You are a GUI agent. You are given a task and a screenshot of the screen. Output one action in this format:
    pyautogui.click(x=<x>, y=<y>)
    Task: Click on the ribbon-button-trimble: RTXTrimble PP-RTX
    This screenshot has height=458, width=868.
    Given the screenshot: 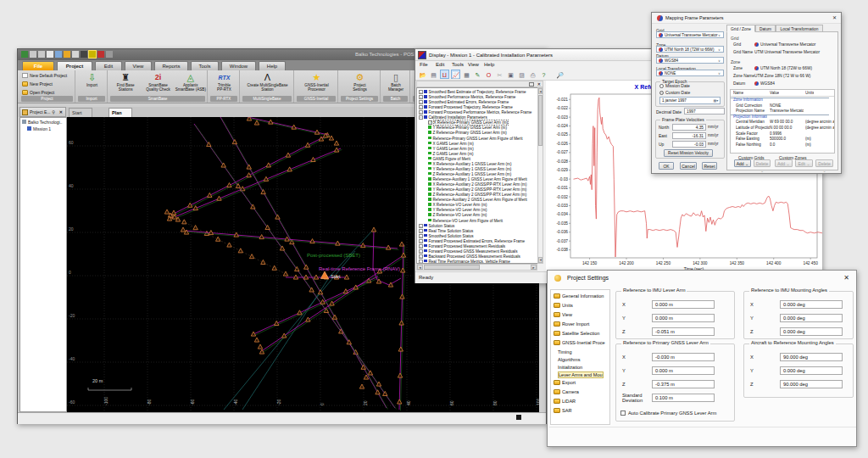 What is the action you would take?
    pyautogui.click(x=224, y=81)
    